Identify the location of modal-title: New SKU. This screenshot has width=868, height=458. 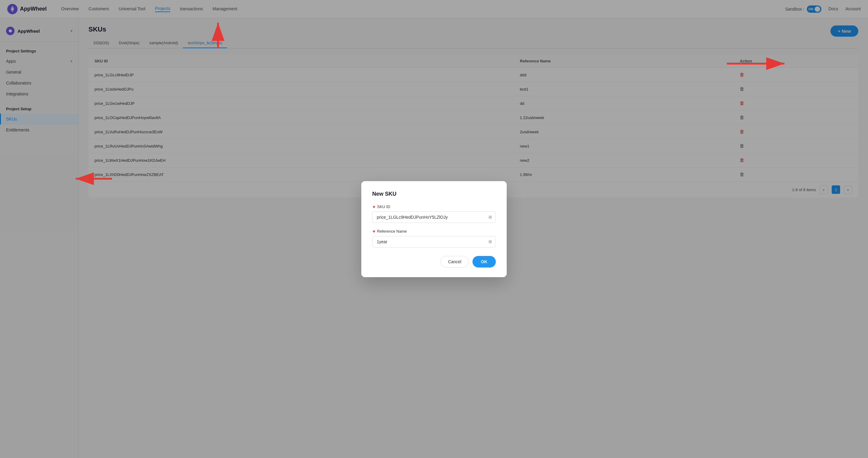
(434, 194).